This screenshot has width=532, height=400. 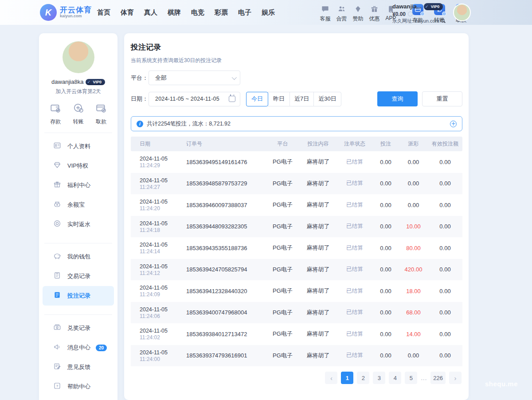 I want to click on refresh-balance-icon, so click(x=411, y=14).